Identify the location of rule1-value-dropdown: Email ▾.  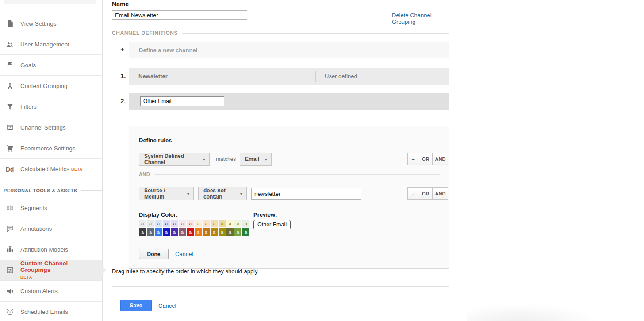
(256, 159).